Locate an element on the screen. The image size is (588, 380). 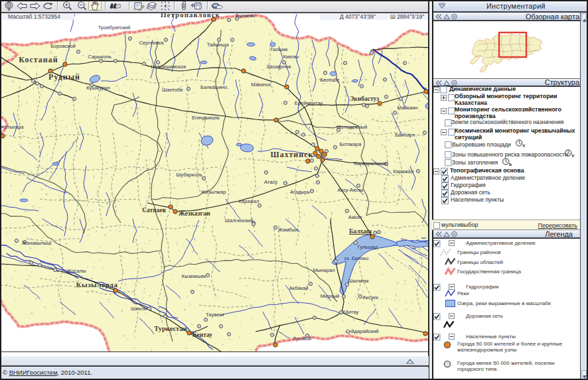
svg-text: Кыземшек is located at coordinates (194, 276).